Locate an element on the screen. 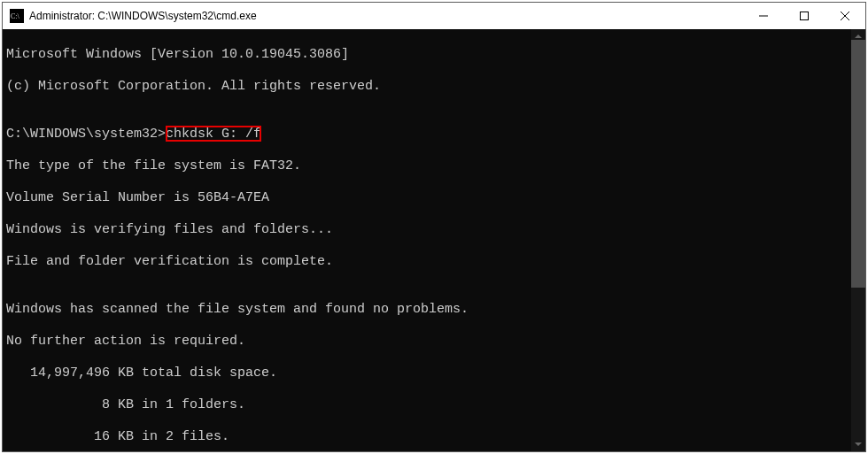 Image resolution: width=868 pixels, height=454 pixels. maximize-button is located at coordinates (804, 16).